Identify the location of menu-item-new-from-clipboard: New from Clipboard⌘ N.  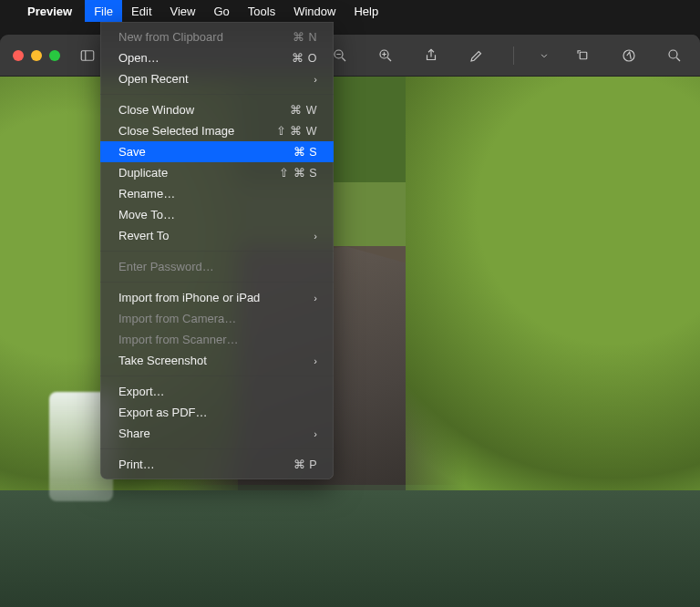
(217, 36).